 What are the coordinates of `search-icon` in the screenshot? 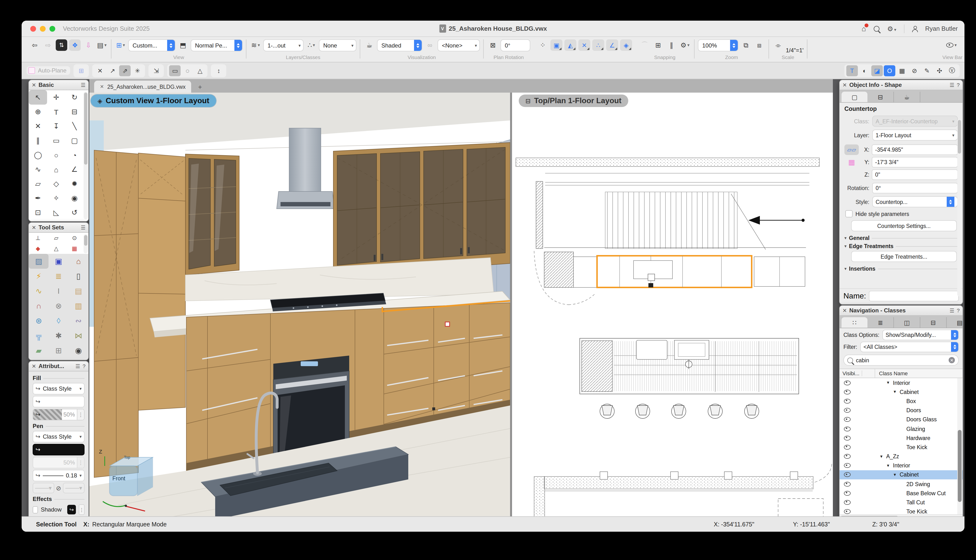 It's located at (877, 28).